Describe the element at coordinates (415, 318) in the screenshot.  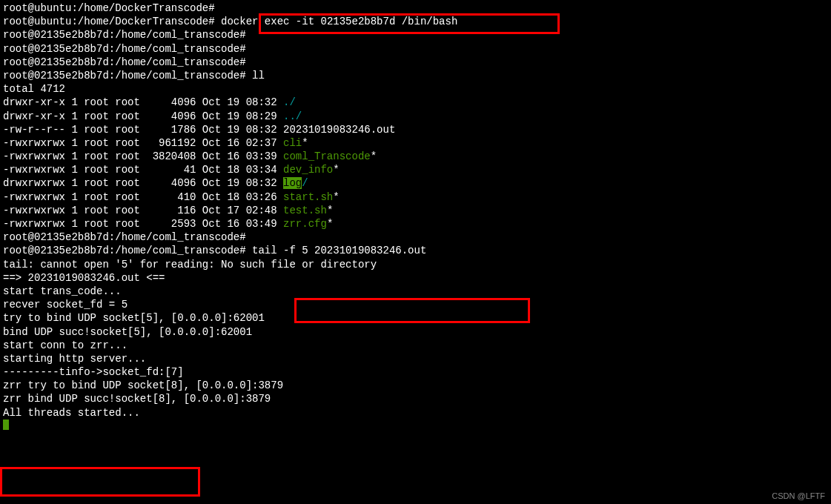
I see `tail-line: try to bind UDP socket[5], [0.0.0.0]:620…` at that location.